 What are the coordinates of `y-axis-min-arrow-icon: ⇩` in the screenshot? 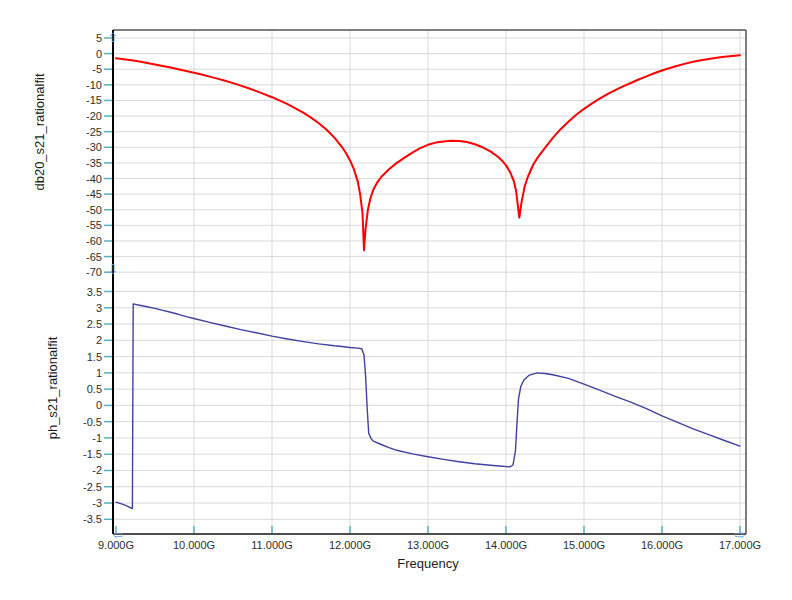 It's located at (114, 270).